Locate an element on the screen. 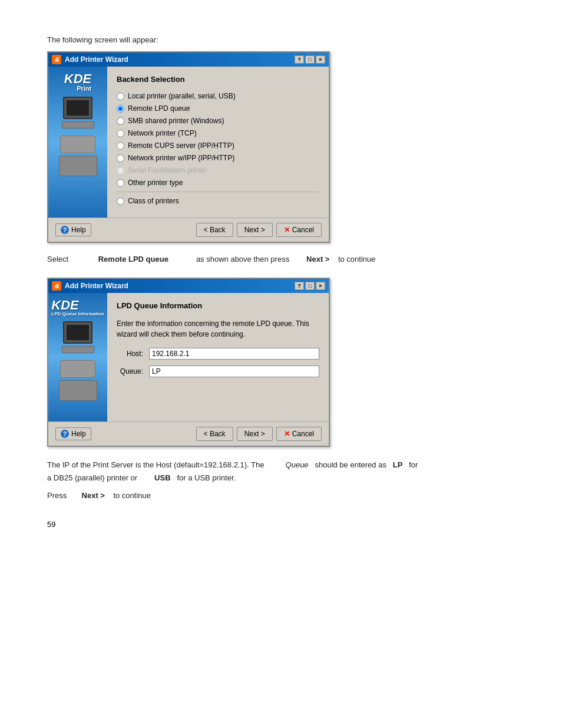 The height and width of the screenshot is (728, 562). bottom-line-1: The IP of the Print Server is the Host (… is located at coordinates (281, 465).